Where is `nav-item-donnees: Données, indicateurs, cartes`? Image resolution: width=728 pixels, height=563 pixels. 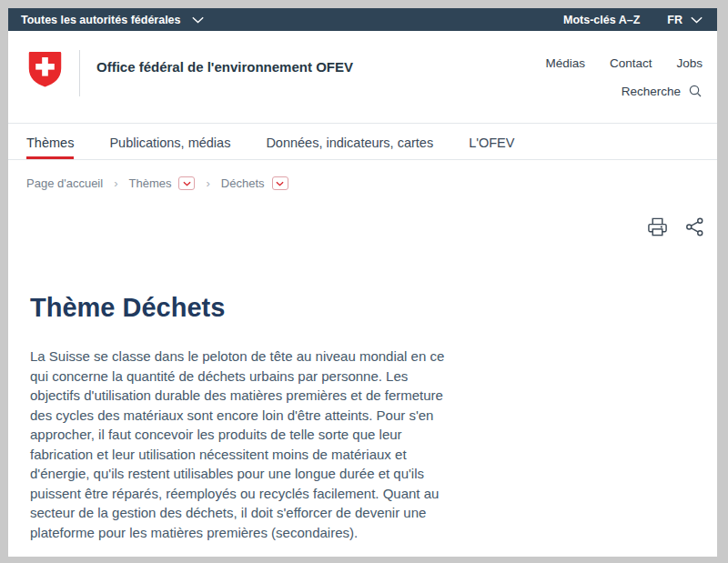 nav-item-donnees: Données, indicateurs, cartes is located at coordinates (349, 147).